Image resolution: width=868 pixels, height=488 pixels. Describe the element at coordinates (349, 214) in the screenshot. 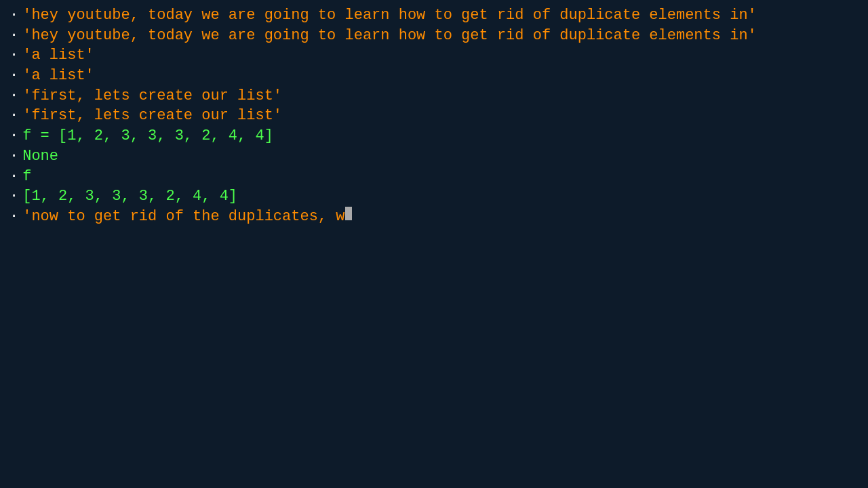

I see `cursor-block` at that location.